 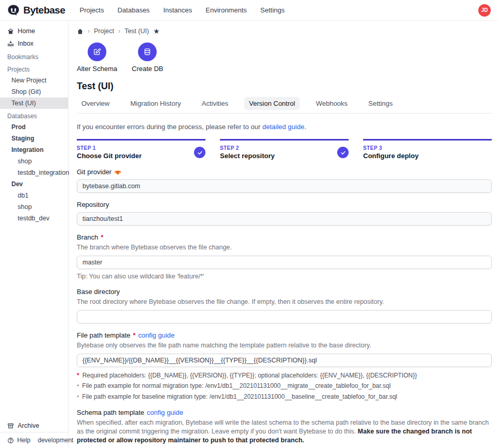 I want to click on sidebar-home-label: Home, so click(x=26, y=31).